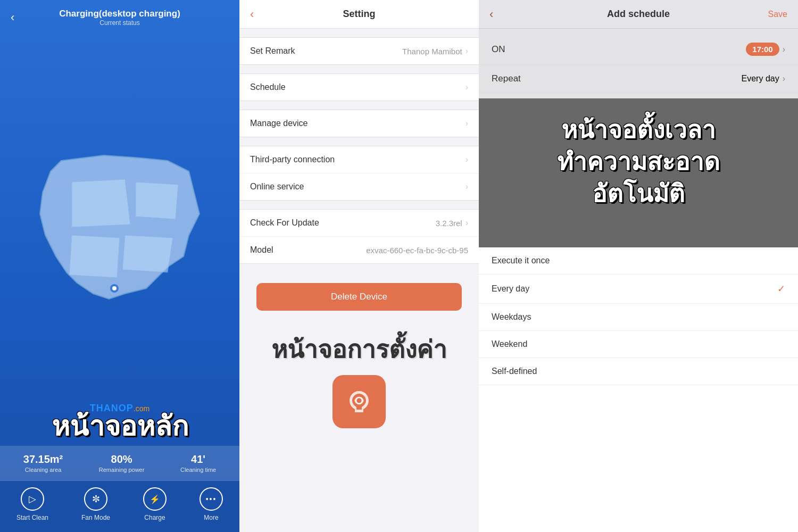 The width and height of the screenshot is (798, 532). What do you see at coordinates (359, 123) in the screenshot?
I see `settings-row-manage: Manage device ›` at bounding box center [359, 123].